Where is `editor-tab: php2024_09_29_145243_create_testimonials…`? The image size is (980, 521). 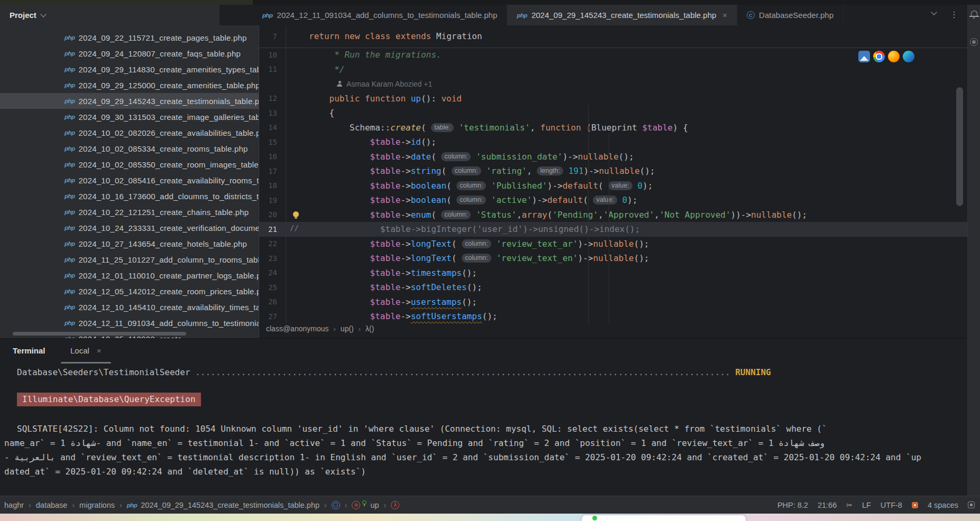 editor-tab: php2024_09_29_145243_create_testimonials… is located at coordinates (622, 15).